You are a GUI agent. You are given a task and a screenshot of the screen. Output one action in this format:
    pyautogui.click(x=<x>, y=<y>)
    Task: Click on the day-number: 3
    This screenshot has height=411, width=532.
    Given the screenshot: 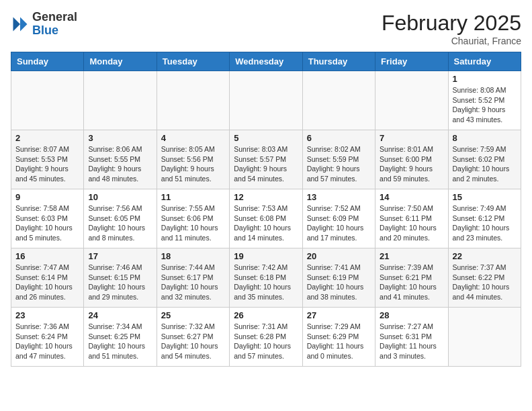 What is the action you would take?
    pyautogui.click(x=120, y=138)
    